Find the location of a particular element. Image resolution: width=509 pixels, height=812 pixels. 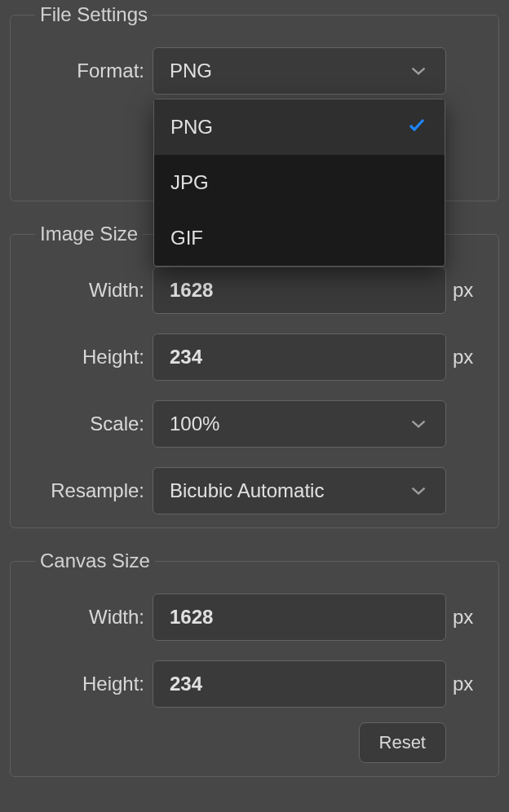

image-size-legend: Image Size is located at coordinates (89, 234).